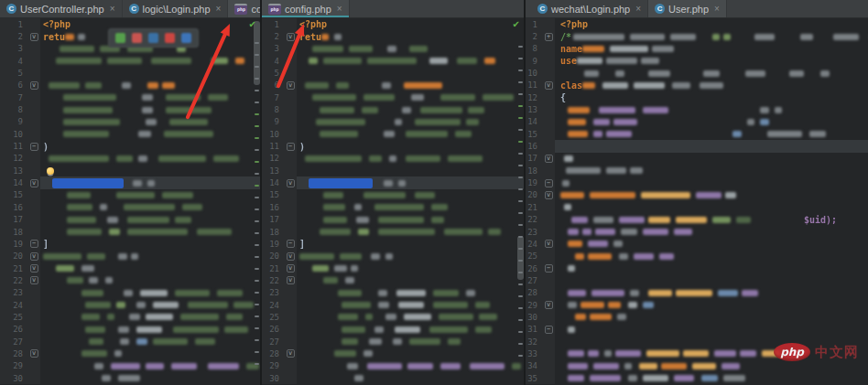  Describe the element at coordinates (590, 9) in the screenshot. I see `tab-wechat-login-php: Cwechat\Login.php×` at that location.